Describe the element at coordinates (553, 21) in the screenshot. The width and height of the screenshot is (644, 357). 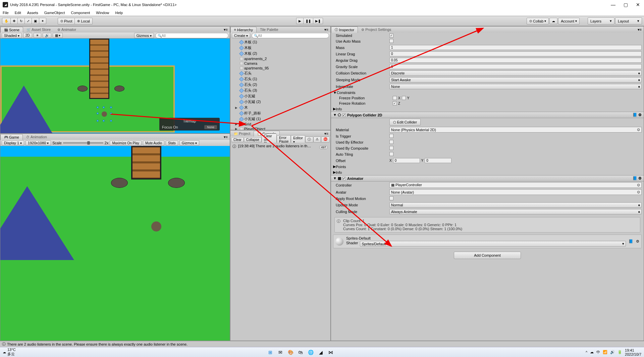
I see `cloud-button: ☁` at that location.